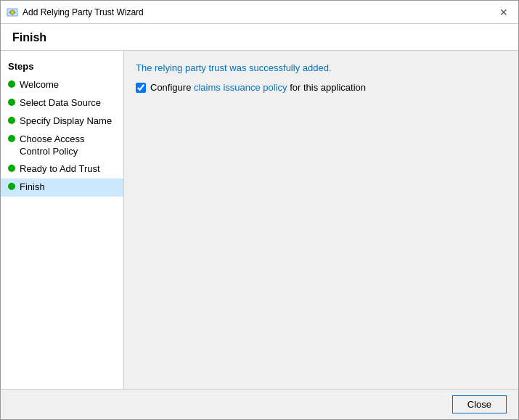 Image resolution: width=519 pixels, height=420 pixels. What do you see at coordinates (321, 68) in the screenshot?
I see `success-message: The relying party trust was successfully…` at bounding box center [321, 68].